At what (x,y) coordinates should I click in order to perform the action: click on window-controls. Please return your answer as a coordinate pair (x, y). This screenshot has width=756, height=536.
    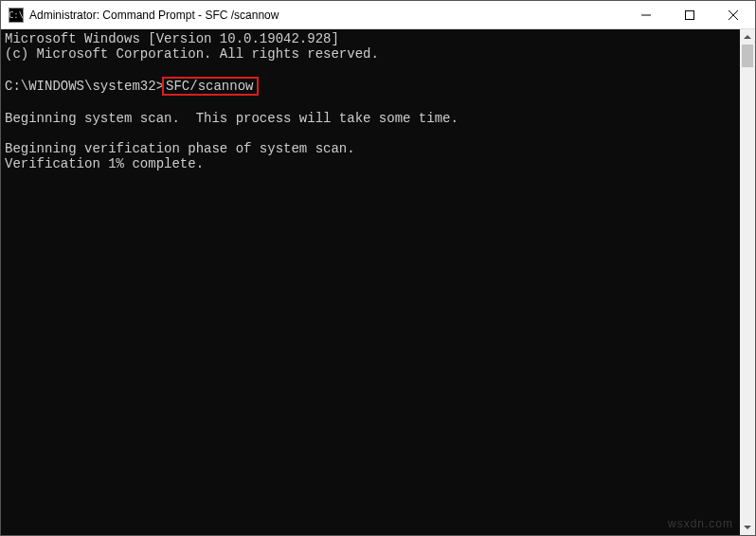
    Looking at the image, I should click on (690, 15).